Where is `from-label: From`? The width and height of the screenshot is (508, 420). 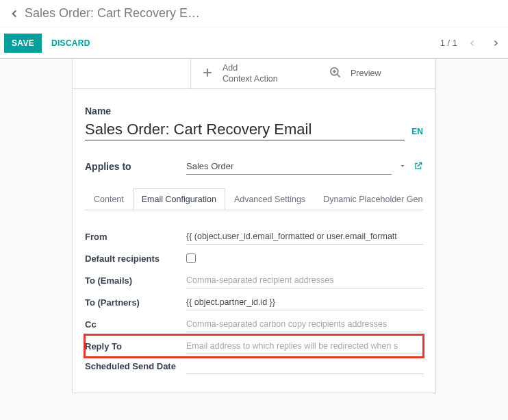
from-label: From is located at coordinates (136, 237).